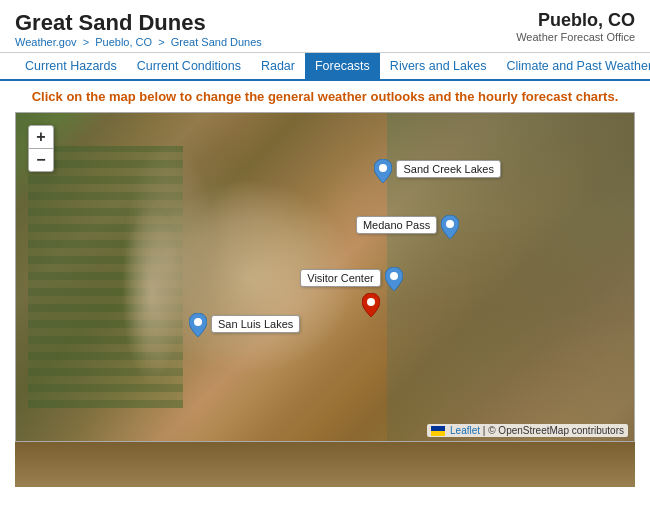  Describe the element at coordinates (326, 96) in the screenshot. I see `instruction-text: Click on the map below to change the gen…` at that location.